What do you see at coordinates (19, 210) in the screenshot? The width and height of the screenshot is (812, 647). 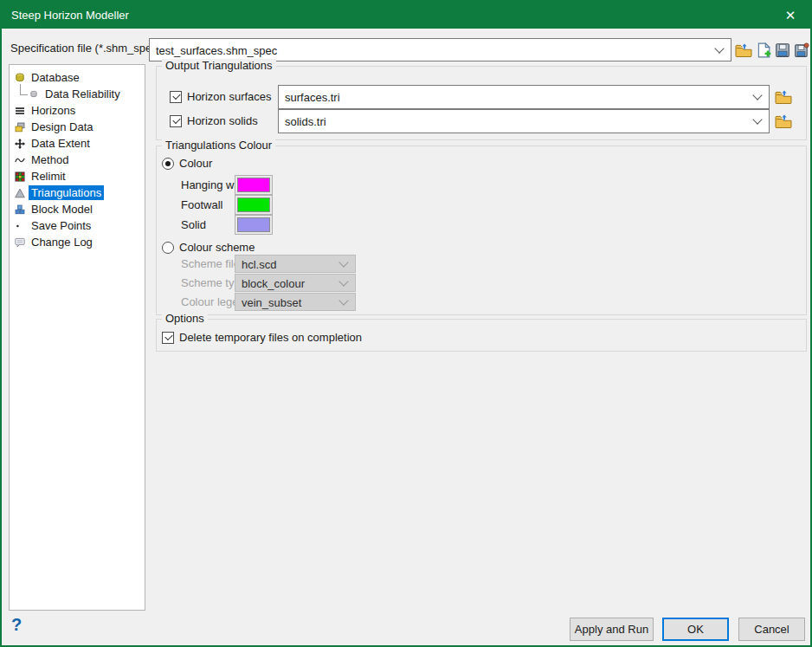 I see `block-model-icon` at bounding box center [19, 210].